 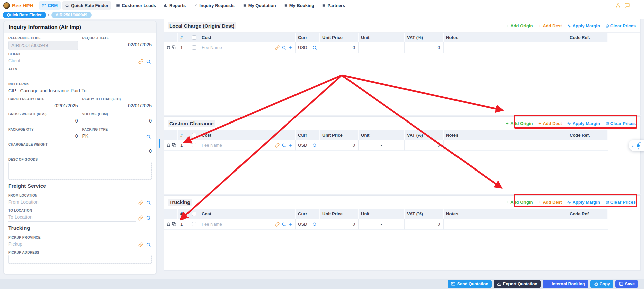 What do you see at coordinates (636, 145) in the screenshot?
I see `assistant-droplet-button` at bounding box center [636, 145].